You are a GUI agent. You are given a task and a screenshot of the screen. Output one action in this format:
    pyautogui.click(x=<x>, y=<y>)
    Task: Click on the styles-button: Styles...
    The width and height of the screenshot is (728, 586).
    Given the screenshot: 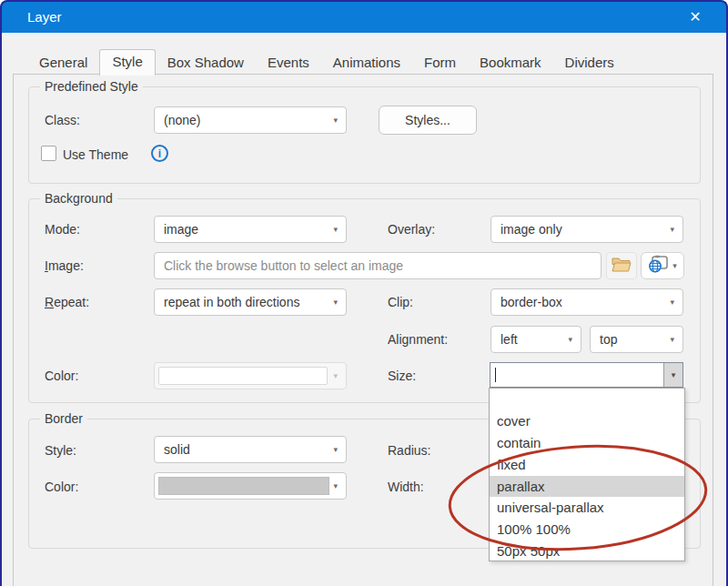 What is the action you would take?
    pyautogui.click(x=428, y=120)
    